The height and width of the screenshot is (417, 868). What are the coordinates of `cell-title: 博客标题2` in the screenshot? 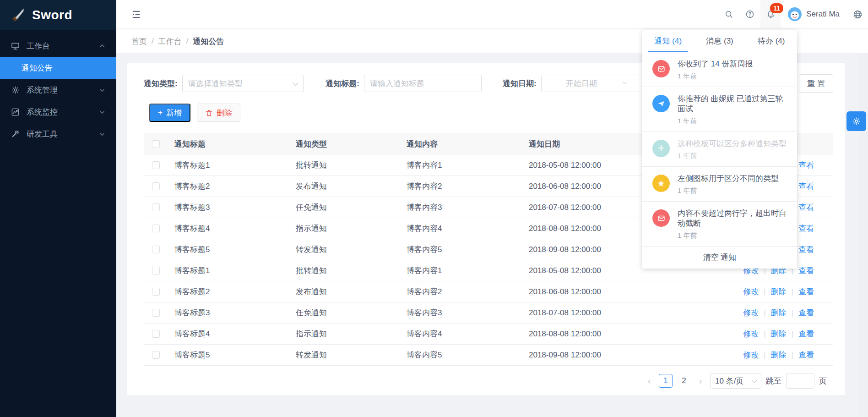 It's located at (228, 186).